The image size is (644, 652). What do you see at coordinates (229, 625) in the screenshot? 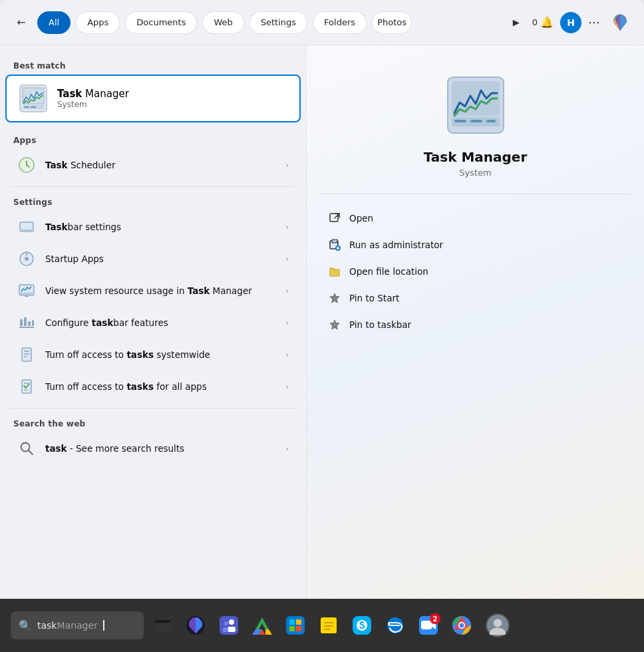
I see `taskbar-teams` at bounding box center [229, 625].